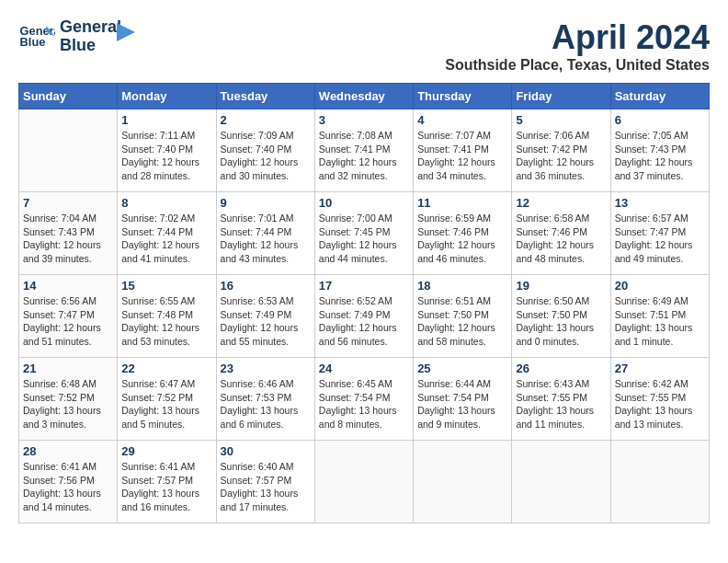 The image size is (728, 563). What do you see at coordinates (77, 46) in the screenshot?
I see `logo-line2: Blue` at bounding box center [77, 46].